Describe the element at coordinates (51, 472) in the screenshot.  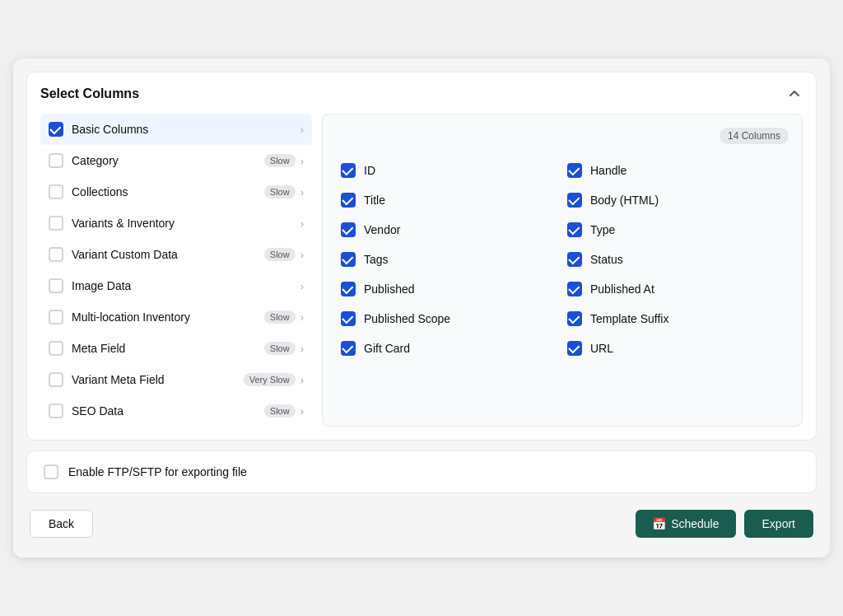
I see `ftp-checkbox` at that location.